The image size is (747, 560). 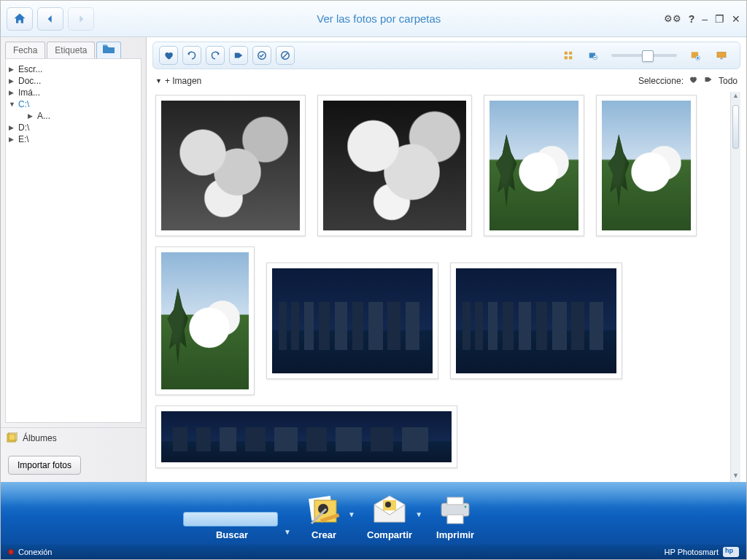 What do you see at coordinates (109, 50) in the screenshot?
I see `tab-folders` at bounding box center [109, 50].